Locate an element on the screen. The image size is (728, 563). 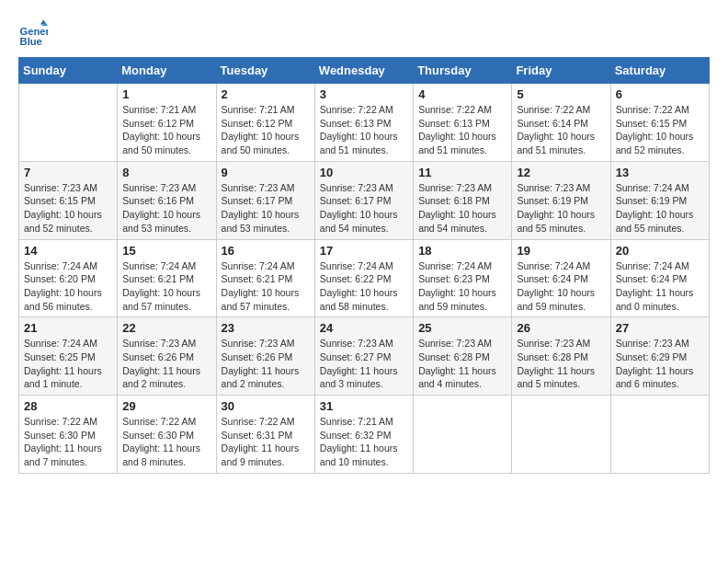
svg-text: General is located at coordinates (34, 31).